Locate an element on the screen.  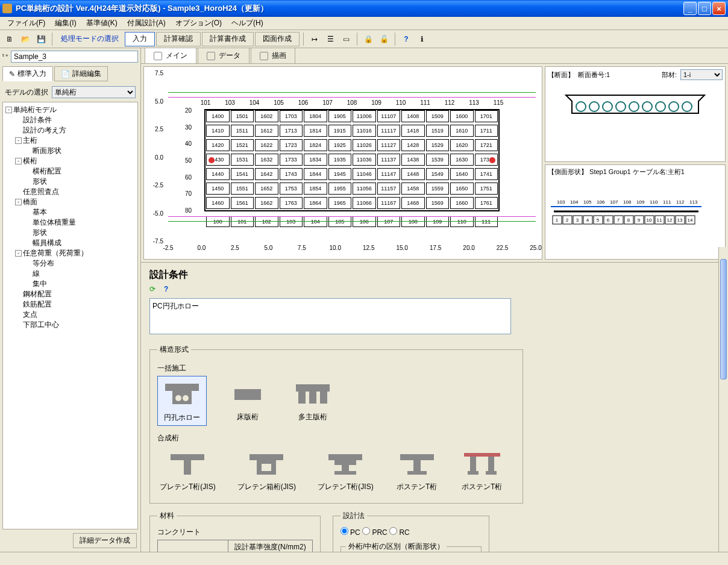
side-view: 【側面形状】 Step1 Group1 ケーブル名:主桁1 1031041051… is located at coordinates (635, 212).